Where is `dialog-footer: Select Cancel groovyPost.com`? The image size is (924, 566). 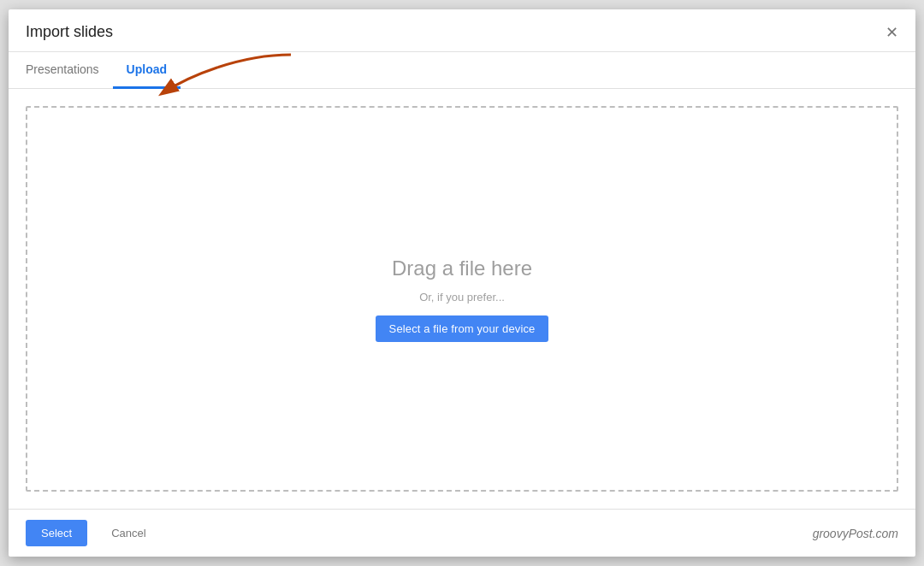
dialog-footer: Select Cancel groovyPost.com is located at coordinates (462, 533).